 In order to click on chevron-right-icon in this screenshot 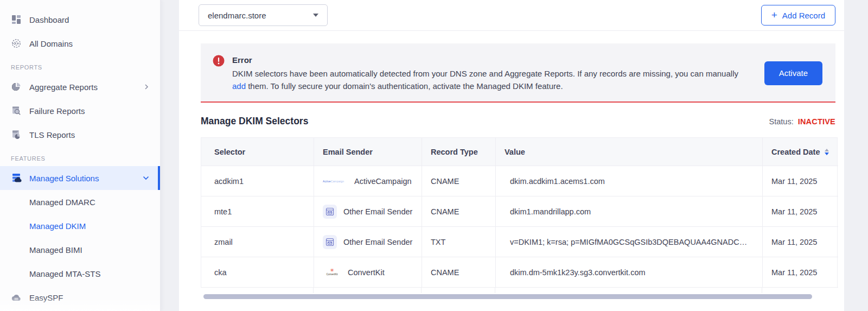, I will do `click(146, 87)`.